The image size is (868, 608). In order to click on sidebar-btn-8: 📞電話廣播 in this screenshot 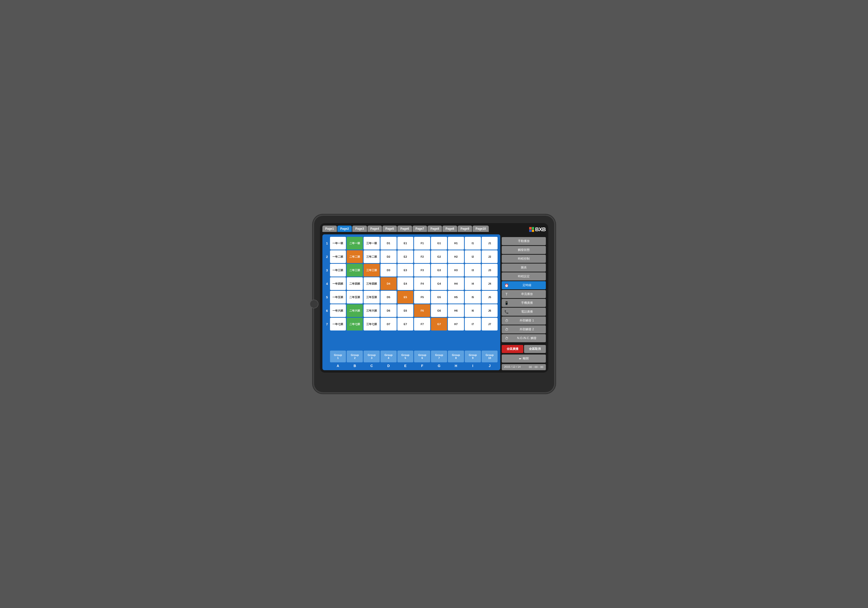, I will do `click(524, 312)`.